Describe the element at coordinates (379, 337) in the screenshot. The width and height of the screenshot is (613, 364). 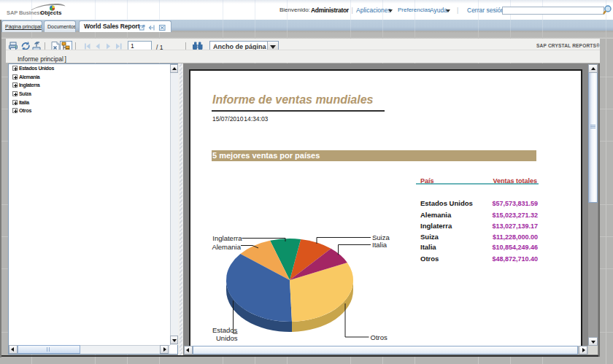
I see `svg-text: Otros` at that location.